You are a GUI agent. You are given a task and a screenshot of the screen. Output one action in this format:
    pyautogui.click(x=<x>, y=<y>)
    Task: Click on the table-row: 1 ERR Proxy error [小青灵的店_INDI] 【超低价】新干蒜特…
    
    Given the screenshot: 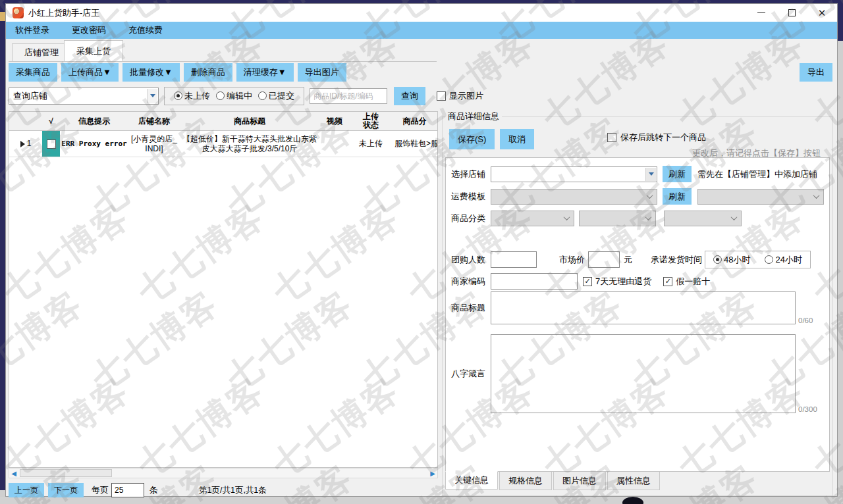 What is the action you would take?
    pyautogui.click(x=223, y=144)
    